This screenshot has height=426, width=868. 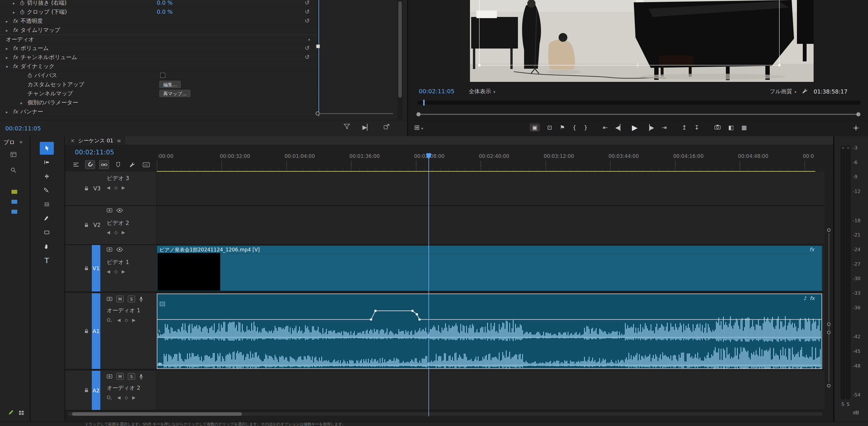 What do you see at coordinates (11, 412) in the screenshot?
I see `edit-pencil-icon` at bounding box center [11, 412].